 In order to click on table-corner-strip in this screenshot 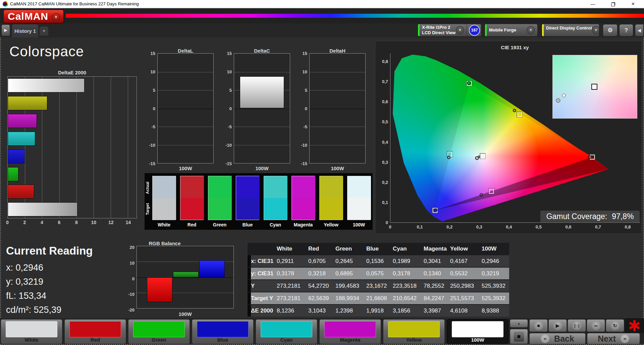, I will do `click(249, 249)`.